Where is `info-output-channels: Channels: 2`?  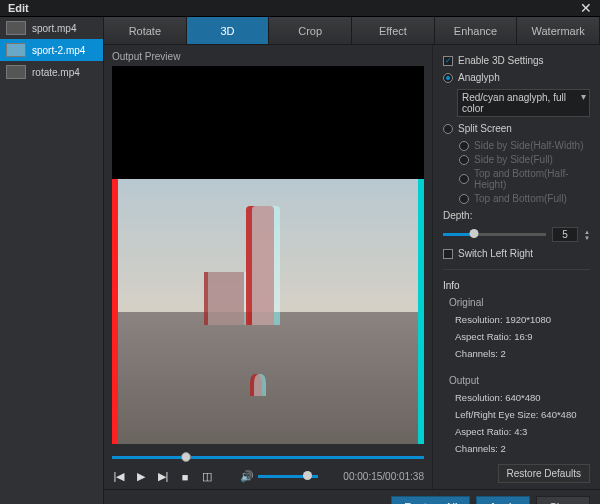
info-output-channels: Channels: 2 is located at coordinates (522, 448).